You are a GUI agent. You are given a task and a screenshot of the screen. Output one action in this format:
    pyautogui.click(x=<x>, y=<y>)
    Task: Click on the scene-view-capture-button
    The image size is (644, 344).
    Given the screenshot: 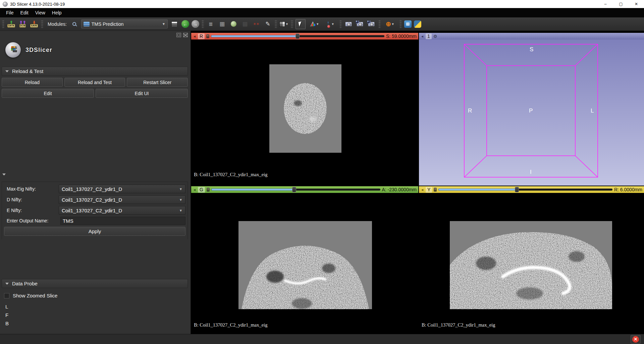 What is the action you would take?
    pyautogui.click(x=360, y=24)
    